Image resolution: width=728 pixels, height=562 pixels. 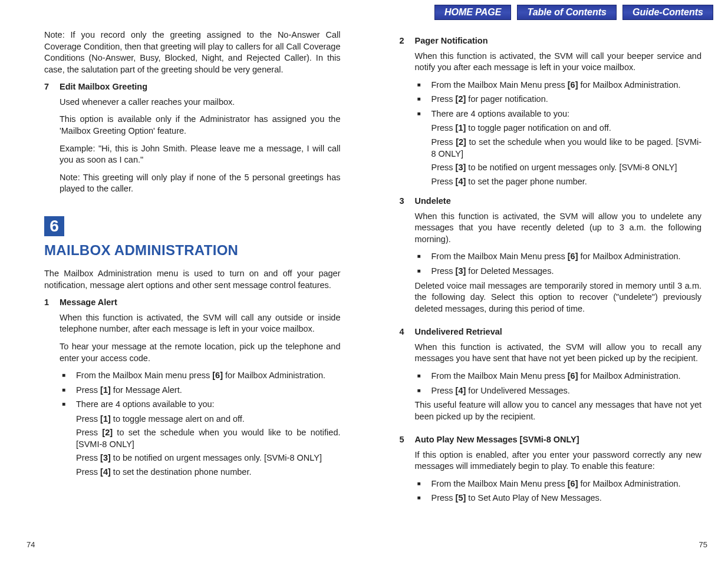 I want to click on press-line: Press [1] to toggle pager notification o…, so click(x=559, y=128).